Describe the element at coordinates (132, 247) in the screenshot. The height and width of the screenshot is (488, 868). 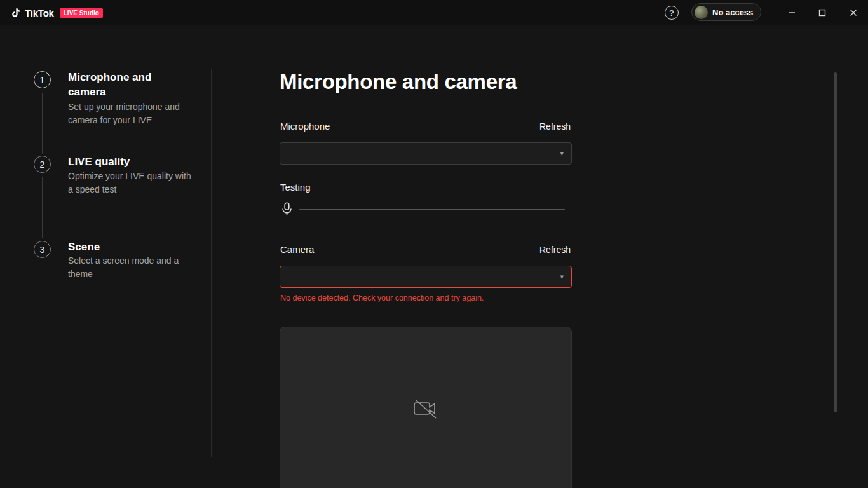
I see `step-3-title: Scene` at that location.